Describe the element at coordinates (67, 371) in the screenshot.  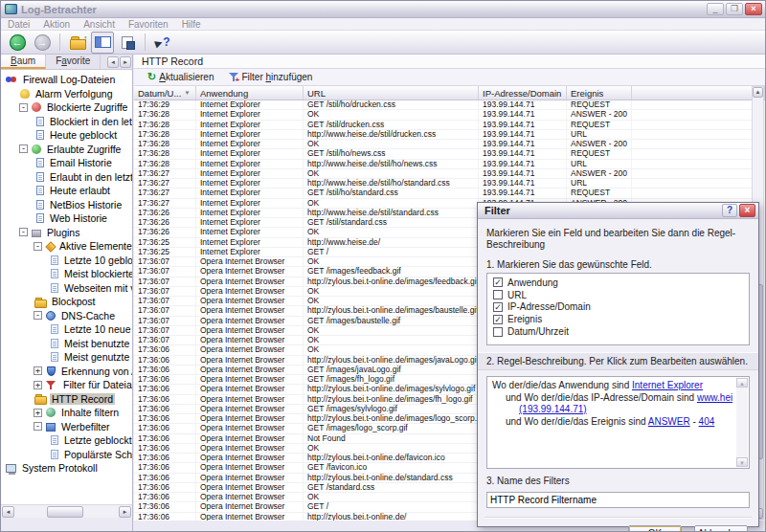
I see `tree-item: +Erkennung von Angriffen` at that location.